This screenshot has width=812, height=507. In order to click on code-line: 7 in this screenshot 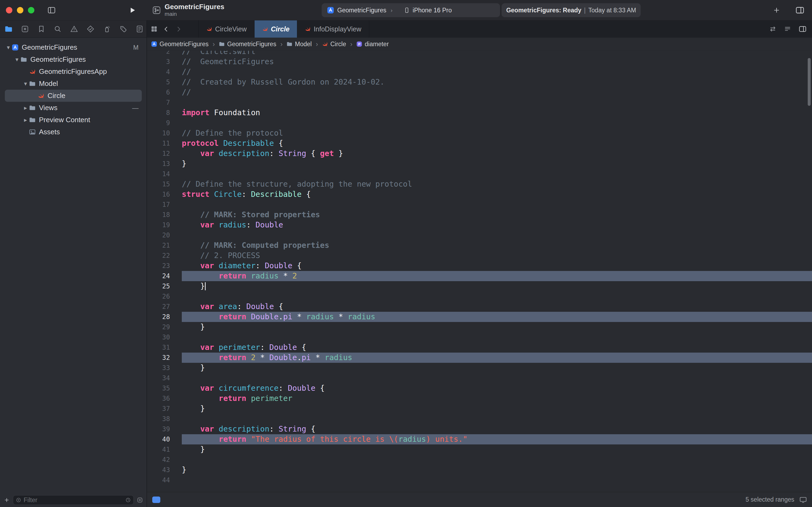, I will do `click(479, 103)`.